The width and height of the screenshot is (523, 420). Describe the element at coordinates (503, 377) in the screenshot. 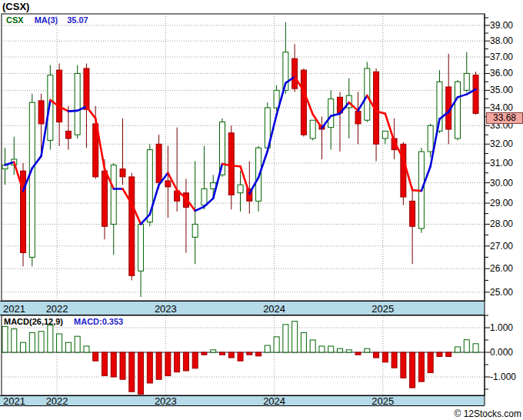

I see `macd-tick-label: -1.000` at that location.